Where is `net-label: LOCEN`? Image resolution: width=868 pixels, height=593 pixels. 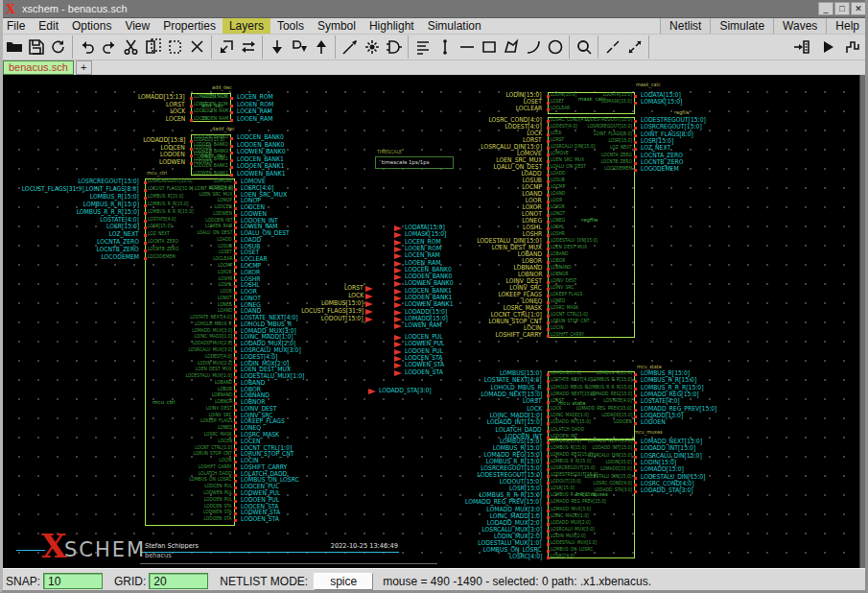 net-label: LOCEN is located at coordinates (250, 441).